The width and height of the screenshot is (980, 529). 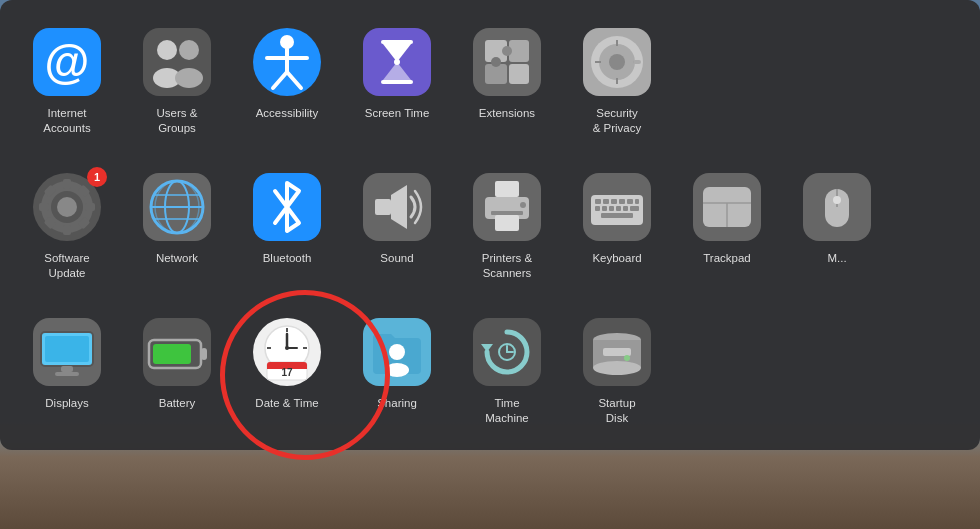 I want to click on label-accessibility: Accessibility, so click(x=288, y=114).